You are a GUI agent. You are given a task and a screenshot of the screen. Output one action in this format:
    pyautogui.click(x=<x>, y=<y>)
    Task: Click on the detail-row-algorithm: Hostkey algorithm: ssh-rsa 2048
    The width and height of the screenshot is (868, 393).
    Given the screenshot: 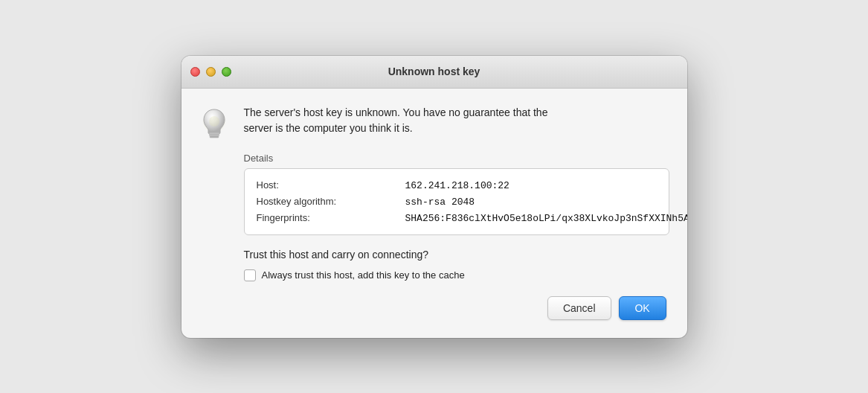 What is the action you would take?
    pyautogui.click(x=457, y=202)
    